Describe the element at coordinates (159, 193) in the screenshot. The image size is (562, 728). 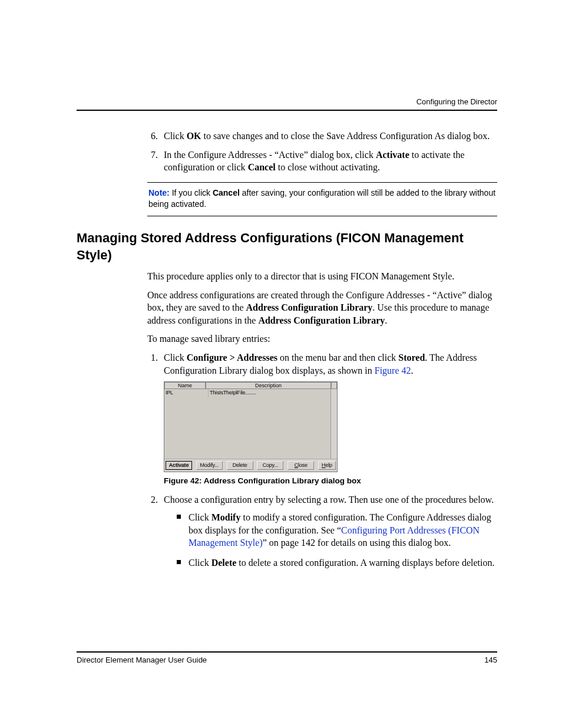
I see `note-label: Note:` at that location.